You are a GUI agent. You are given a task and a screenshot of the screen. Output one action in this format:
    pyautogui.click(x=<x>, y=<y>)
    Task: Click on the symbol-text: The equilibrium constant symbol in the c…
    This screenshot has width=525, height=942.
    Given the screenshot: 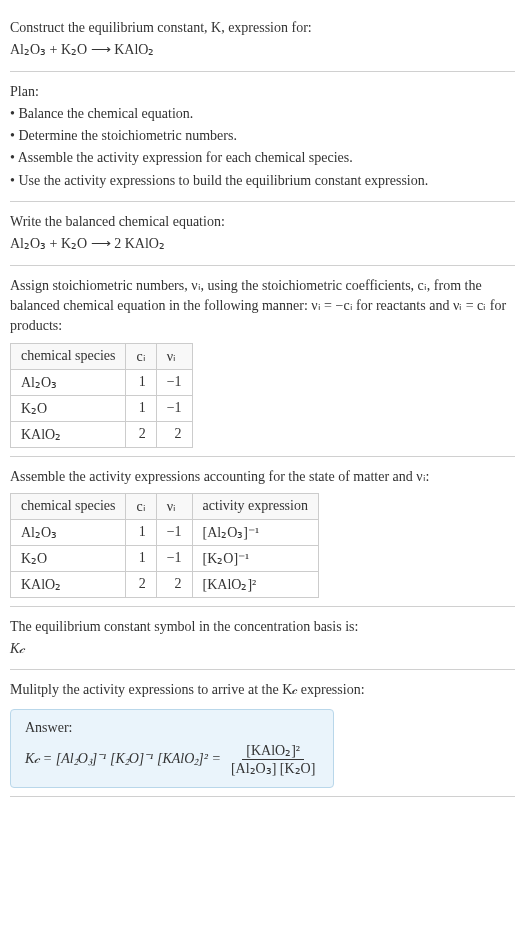 What is the action you would take?
    pyautogui.click(x=262, y=627)
    